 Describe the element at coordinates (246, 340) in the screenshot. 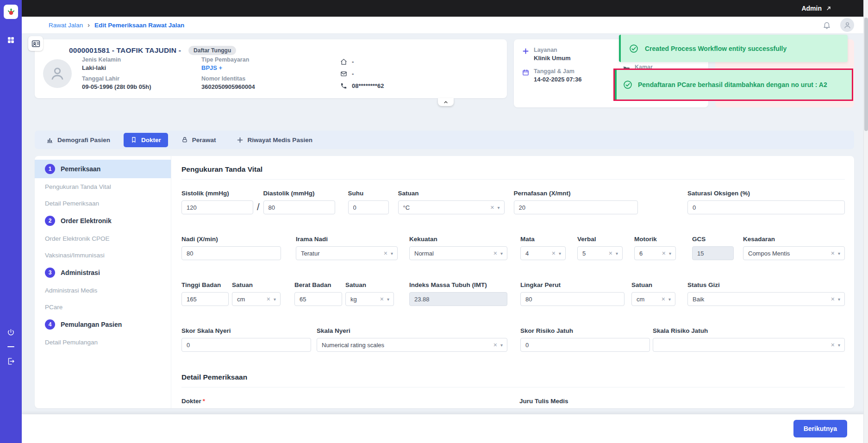

I see `field-skor-skala-nyeri: Skor Skala Nyeri` at that location.